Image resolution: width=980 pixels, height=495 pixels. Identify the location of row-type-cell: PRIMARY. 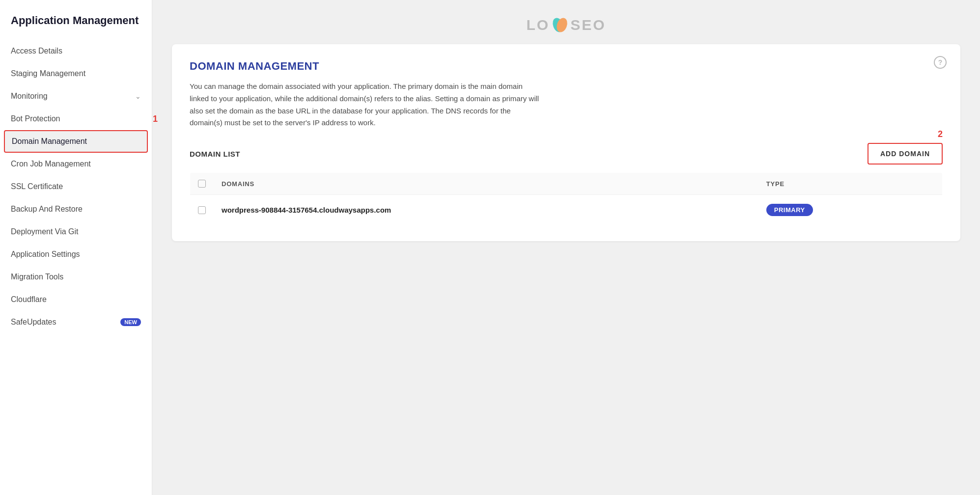
(851, 210).